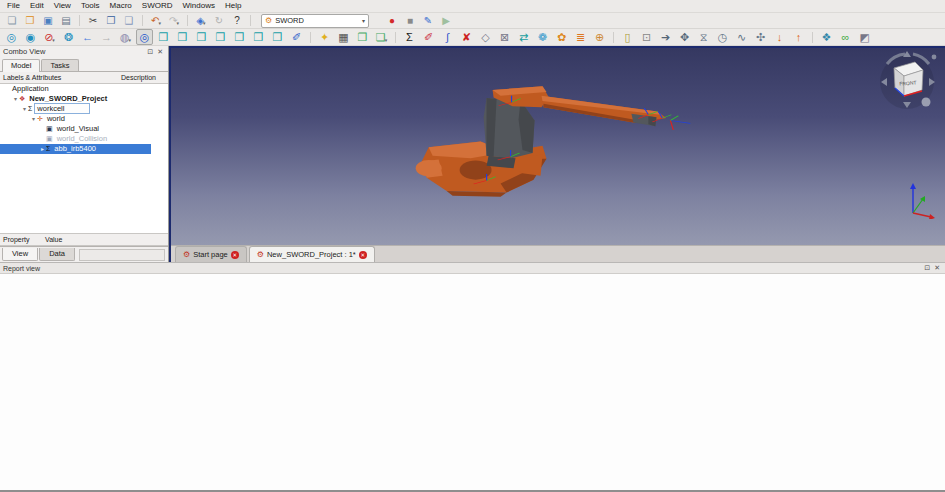 Image resolution: width=945 pixels, height=492 pixels. Describe the element at coordinates (428, 20) in the screenshot. I see `macro-edit-button: ✎` at that location.